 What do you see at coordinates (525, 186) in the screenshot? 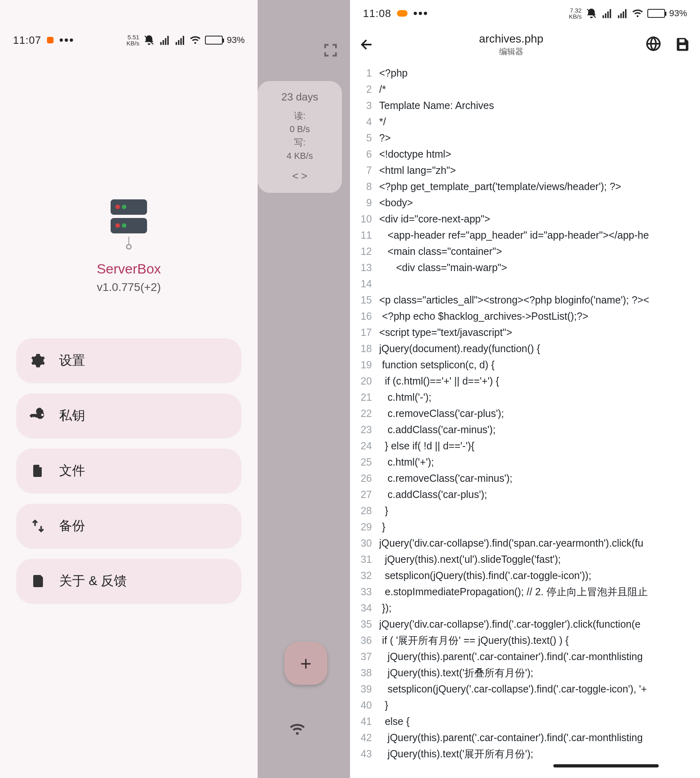
I see `code-line: 8<?php get_template_part('template/views…` at bounding box center [525, 186].